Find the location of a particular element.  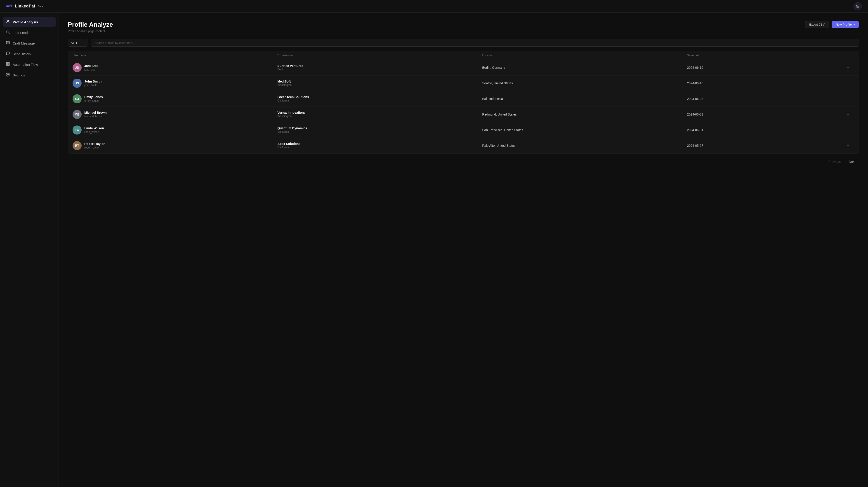

craft-message-icon is located at coordinates (8, 43).